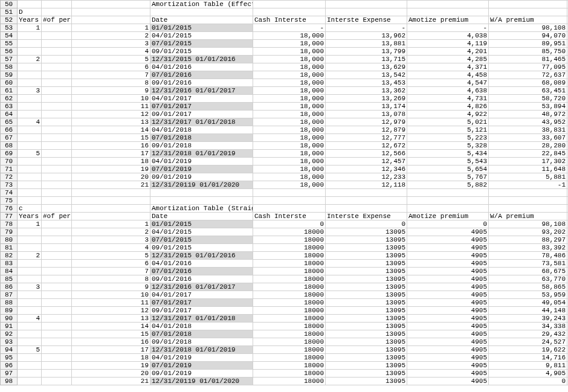 Image resolution: width=568 pixels, height=392 pixels. Describe the element at coordinates (9, 256) in the screenshot. I see `row-number: 82` at that location.